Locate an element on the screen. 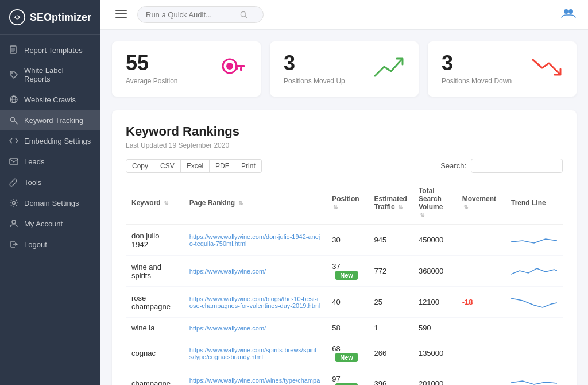  col-keyword: Keyword ⇅ is located at coordinates (155, 203).